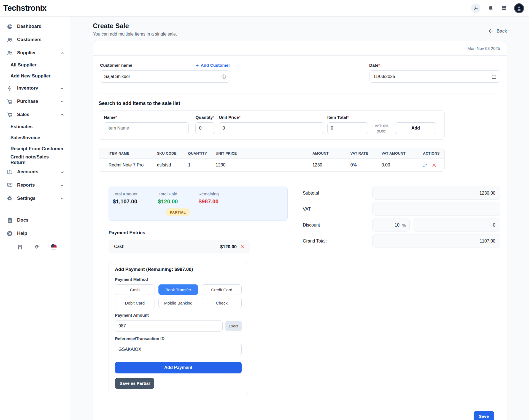 This screenshot has height=420, width=529. Describe the element at coordinates (338, 193) in the screenshot. I see `subtotal-label: Subtotal` at that location.